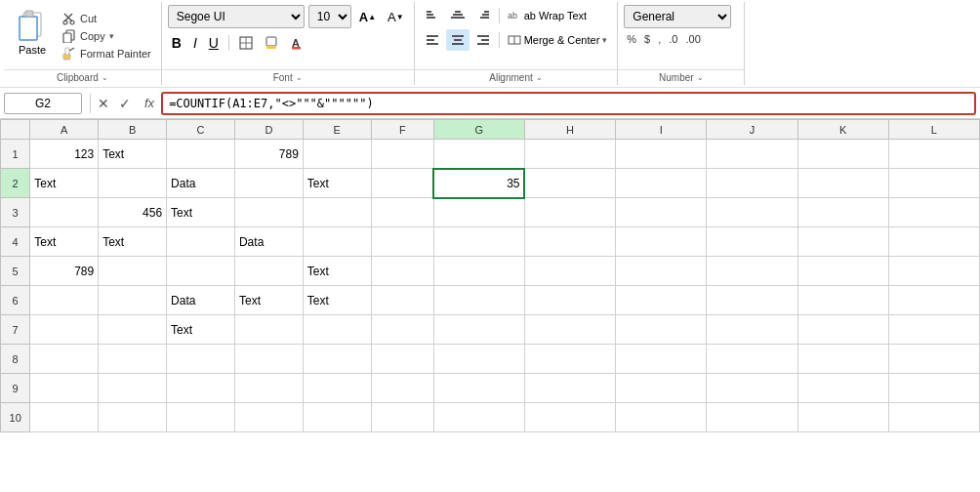  What do you see at coordinates (662, 130) in the screenshot?
I see `col-header-I: I` at bounding box center [662, 130].